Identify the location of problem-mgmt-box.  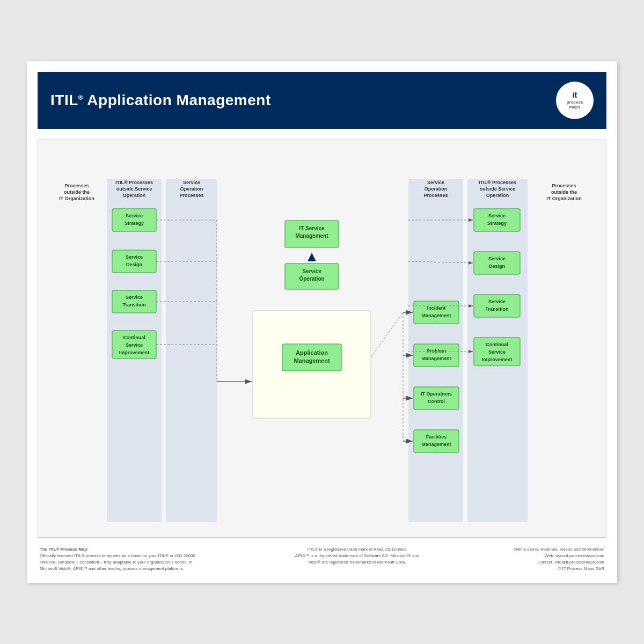
(436, 355).